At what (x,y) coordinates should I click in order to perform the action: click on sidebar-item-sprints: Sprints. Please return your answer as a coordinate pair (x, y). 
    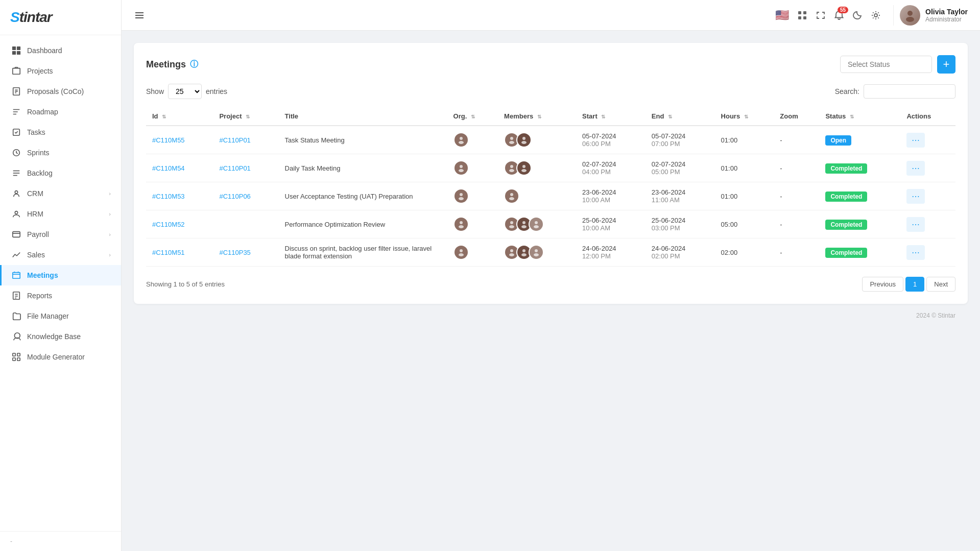
    Looking at the image, I should click on (60, 153).